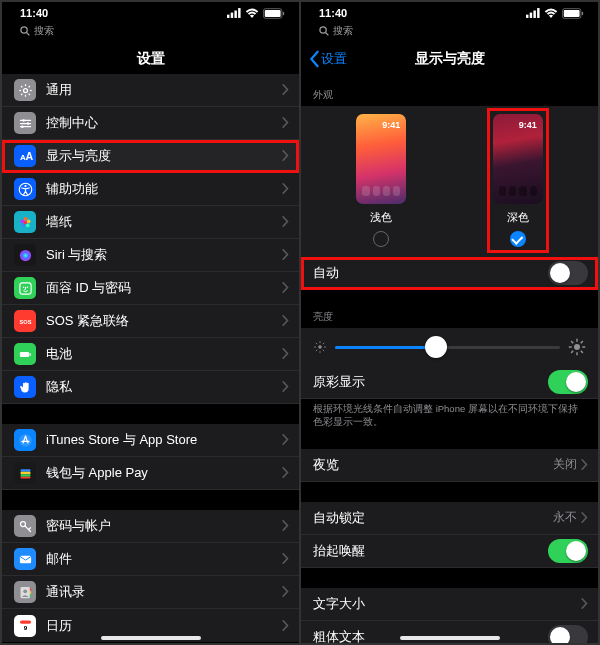  I want to click on row-label: 通讯录, so click(164, 592).